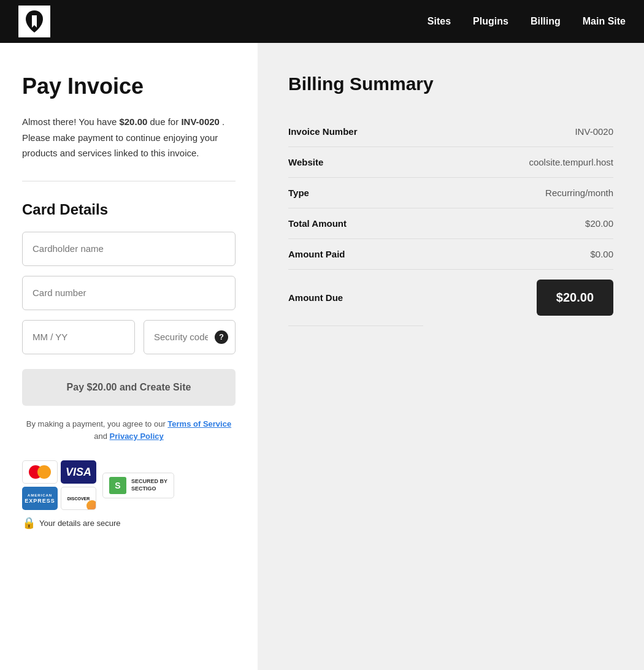  I want to click on expiry-security-row: ?, so click(129, 337).